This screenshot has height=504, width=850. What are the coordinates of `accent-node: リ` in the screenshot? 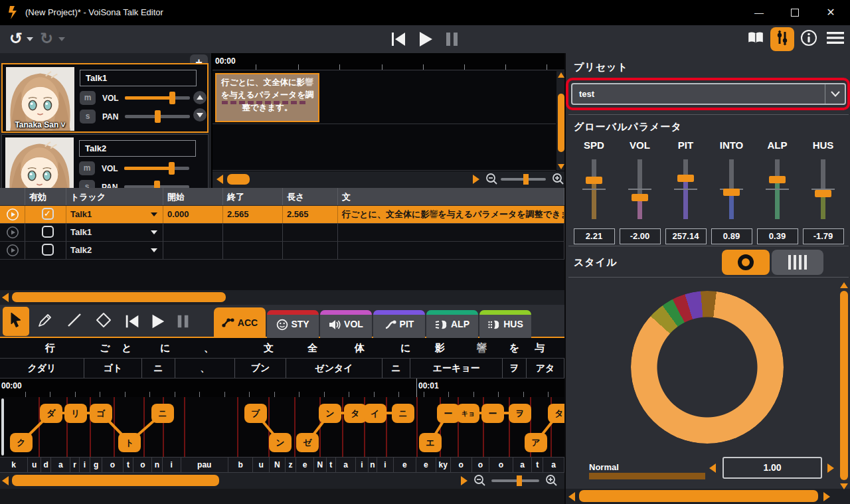 It's located at (76, 413).